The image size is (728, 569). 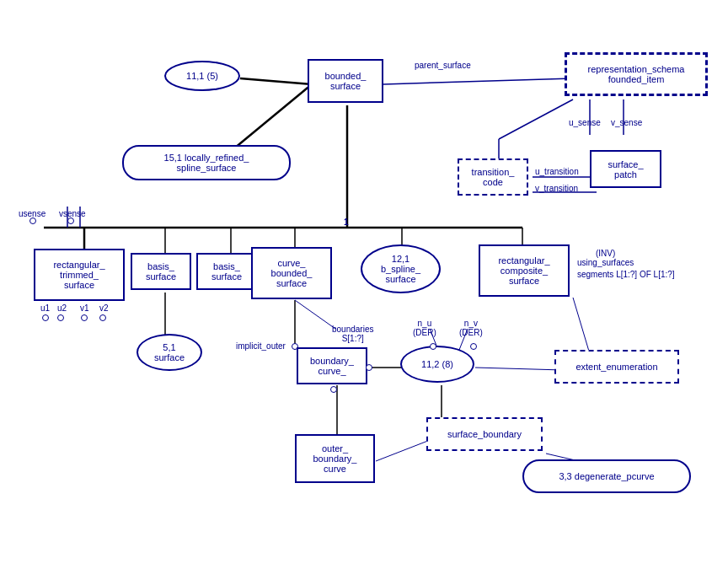 What do you see at coordinates (443, 66) in the screenshot?
I see `label-parent-surface: parent_surface` at bounding box center [443, 66].